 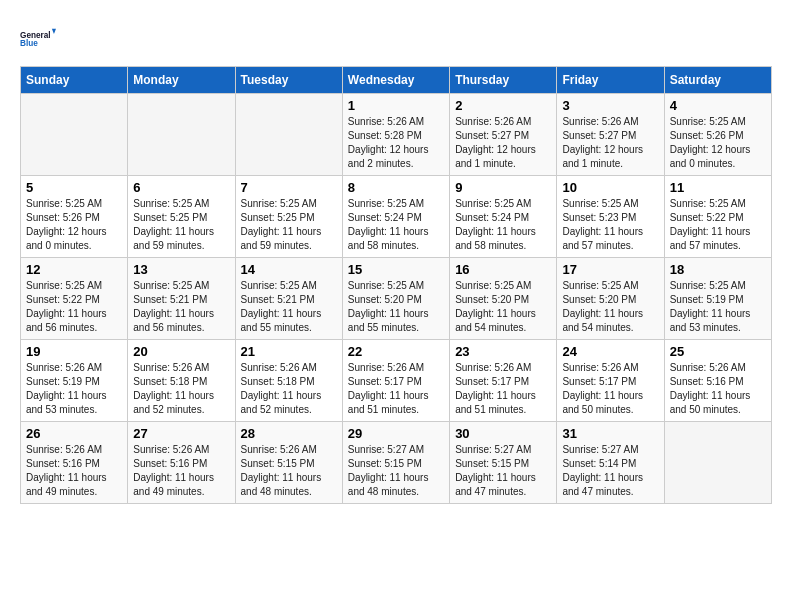 I want to click on calendar-day-cell: 11Sunrise: 5:25 AMSunset: 5:22 PMDayligh…, so click(x=718, y=217).